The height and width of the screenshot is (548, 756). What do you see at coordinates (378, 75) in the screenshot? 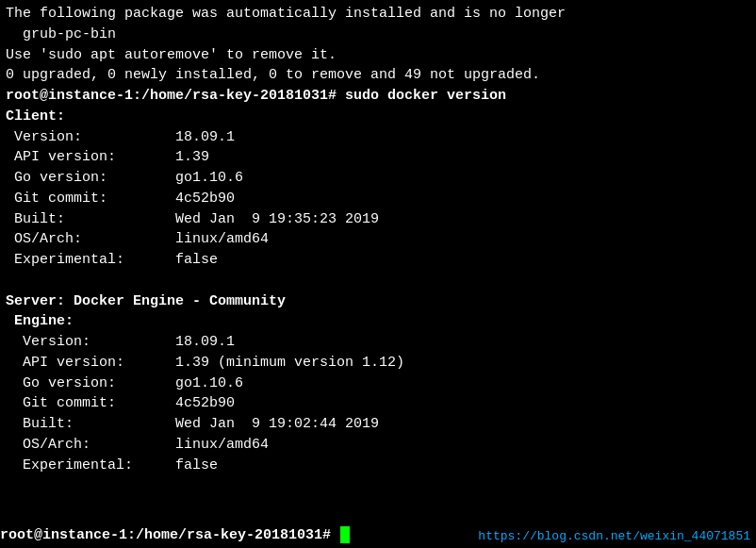
I see `line-4: 0 upgraded, 0 newly installed, 0 to remo…` at bounding box center [378, 75].